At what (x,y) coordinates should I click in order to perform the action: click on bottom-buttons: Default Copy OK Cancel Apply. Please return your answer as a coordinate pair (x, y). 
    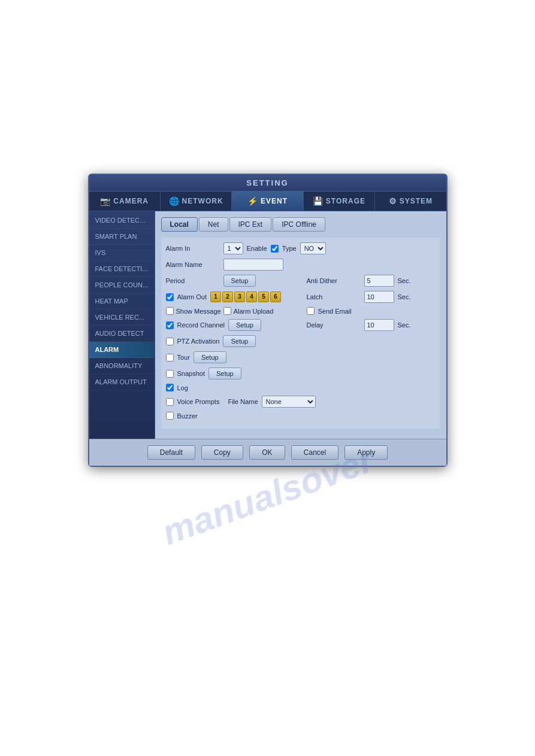
    Looking at the image, I should click on (268, 453).